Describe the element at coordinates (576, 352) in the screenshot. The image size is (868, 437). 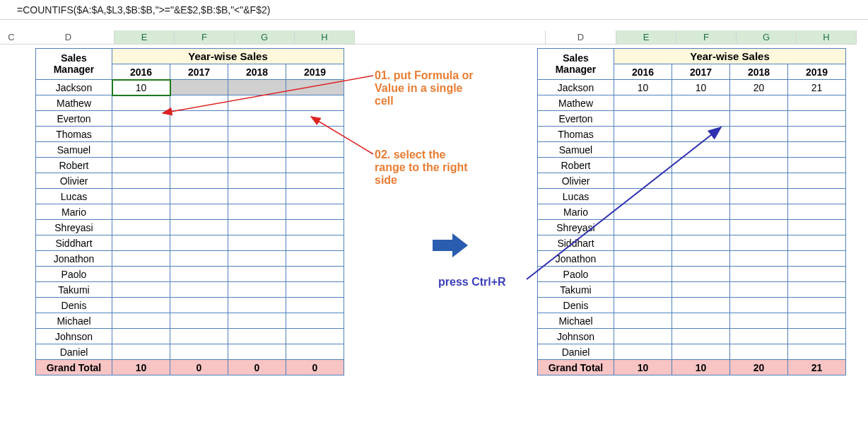
I see `name-cell: Daniel` at that location.